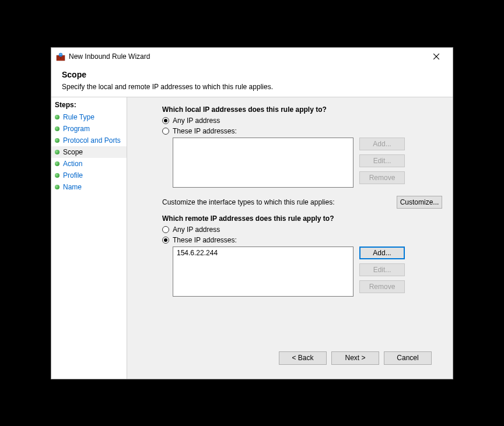 This screenshot has height=426, width=504. I want to click on local-these-radio, so click(166, 131).